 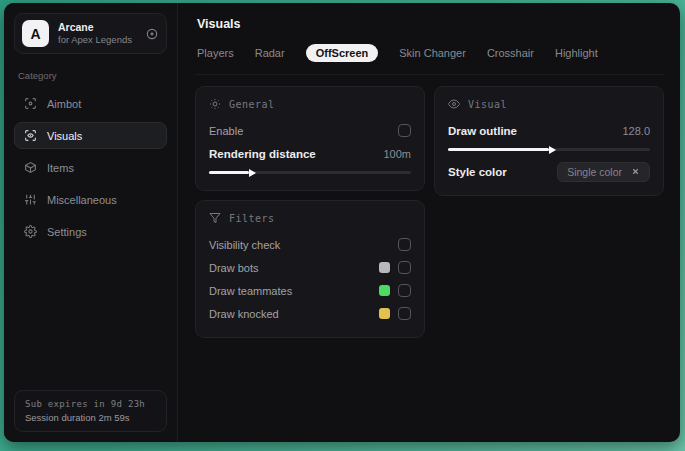 I want to click on visibility-check-checkbox, so click(x=404, y=244).